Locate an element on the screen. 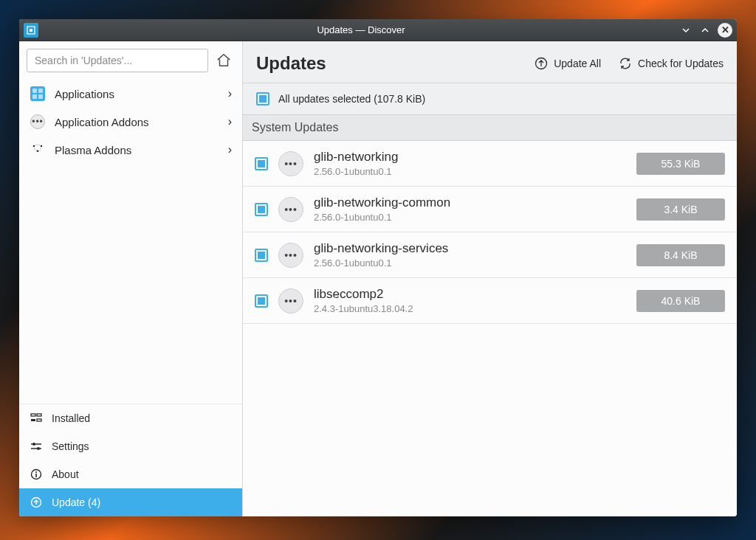  package-row: ••• glib-networking-services 2.56.0-1ubu… is located at coordinates (490, 255).